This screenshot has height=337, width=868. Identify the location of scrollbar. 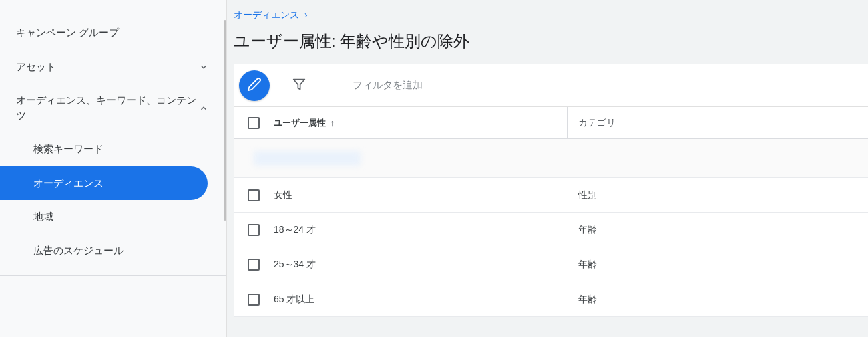
(225, 120).